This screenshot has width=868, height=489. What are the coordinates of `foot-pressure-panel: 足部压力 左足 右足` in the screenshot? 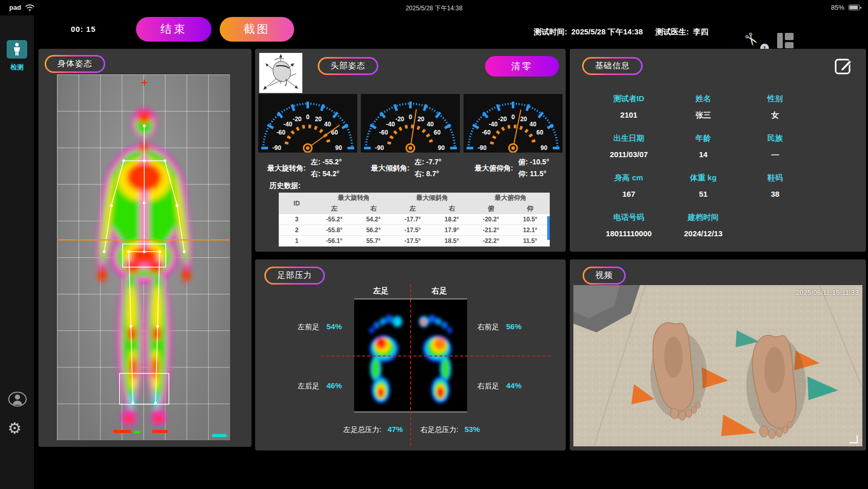 It's located at (411, 355).